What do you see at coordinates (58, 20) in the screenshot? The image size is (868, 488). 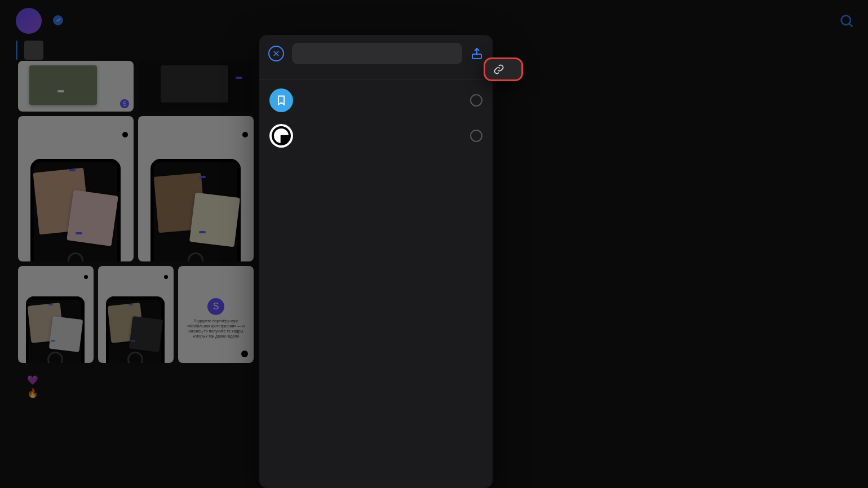 I see `verified-icon` at bounding box center [58, 20].